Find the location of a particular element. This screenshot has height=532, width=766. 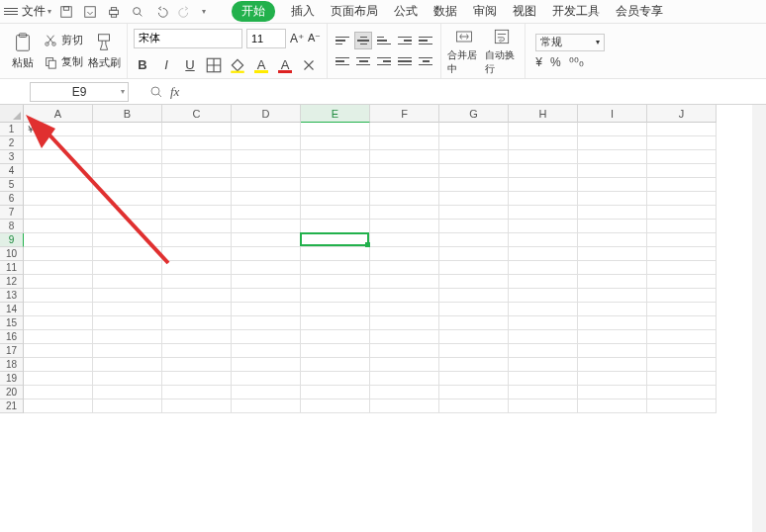

tab-insert: 插入 is located at coordinates (303, 12).